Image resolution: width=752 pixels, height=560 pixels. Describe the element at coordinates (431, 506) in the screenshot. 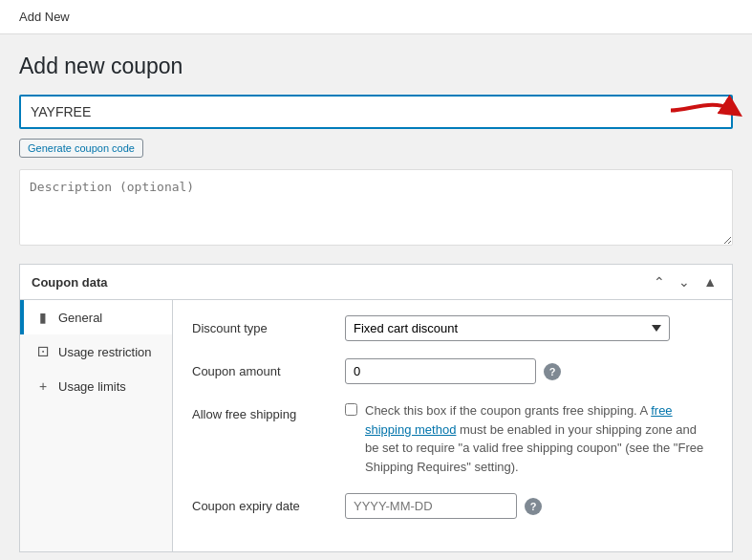

I see `expiry-date-input` at that location.